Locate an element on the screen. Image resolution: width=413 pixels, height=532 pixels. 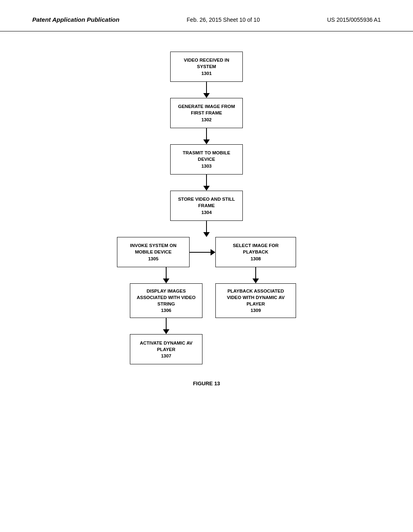
box-1302-text: GENERATE IMAGE FROM FIRST FRAME 1302 is located at coordinates (206, 113).